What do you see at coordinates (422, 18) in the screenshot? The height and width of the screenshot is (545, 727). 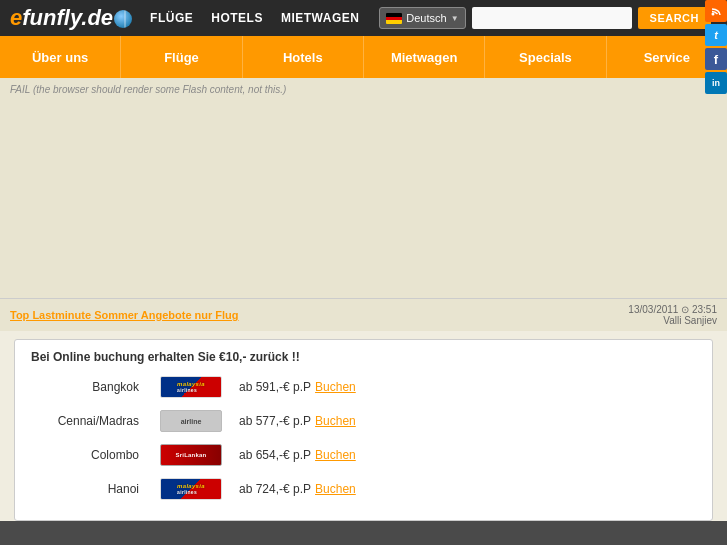 I see `language-select: Deutsch ▼` at bounding box center [422, 18].